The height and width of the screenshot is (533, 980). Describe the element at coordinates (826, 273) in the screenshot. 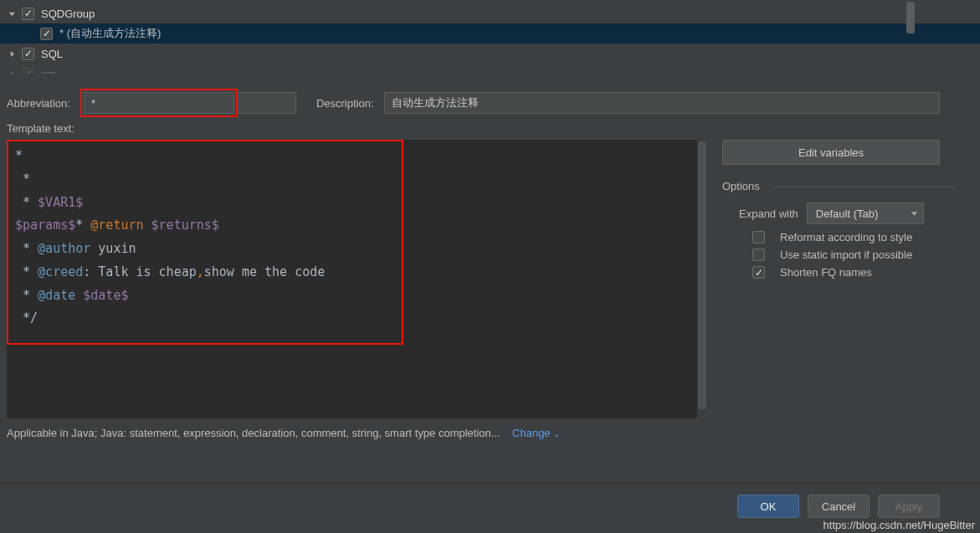

I see `shorten-fq-label: Shorten FQ names` at that location.